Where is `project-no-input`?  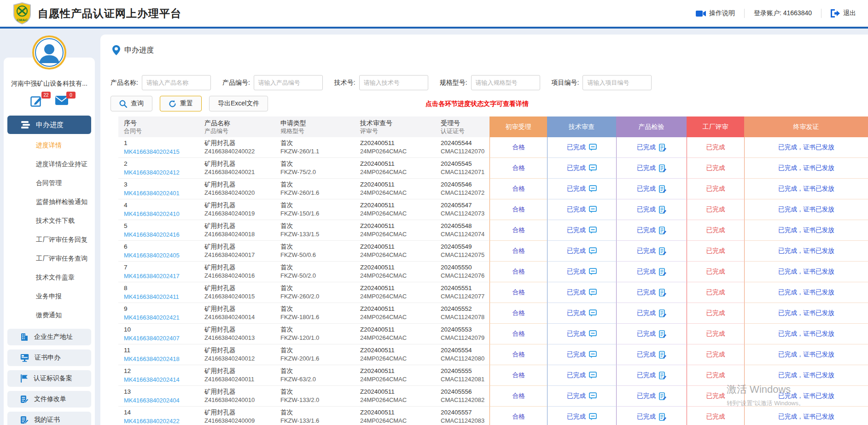
project-no-input is located at coordinates (617, 83).